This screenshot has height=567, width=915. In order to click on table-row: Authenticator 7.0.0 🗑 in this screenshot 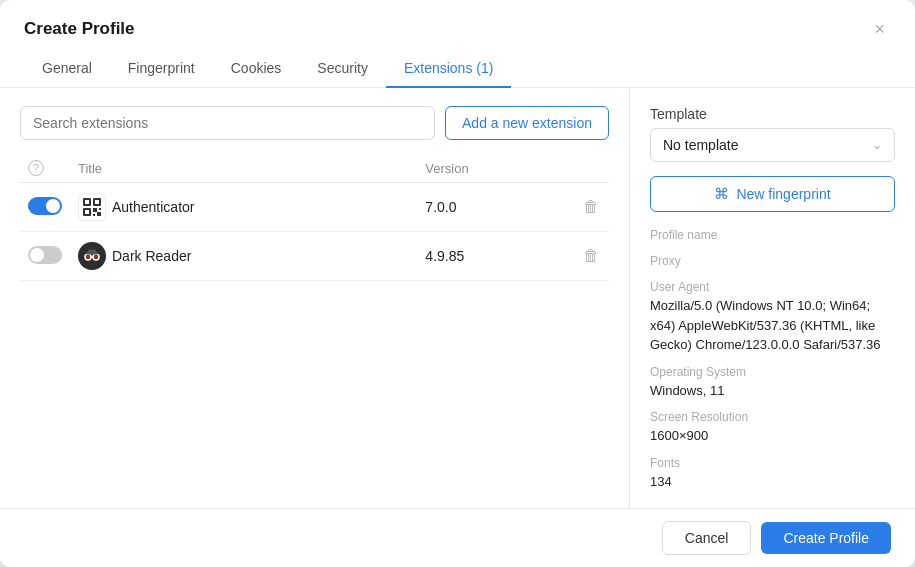, I will do `click(314, 208)`.